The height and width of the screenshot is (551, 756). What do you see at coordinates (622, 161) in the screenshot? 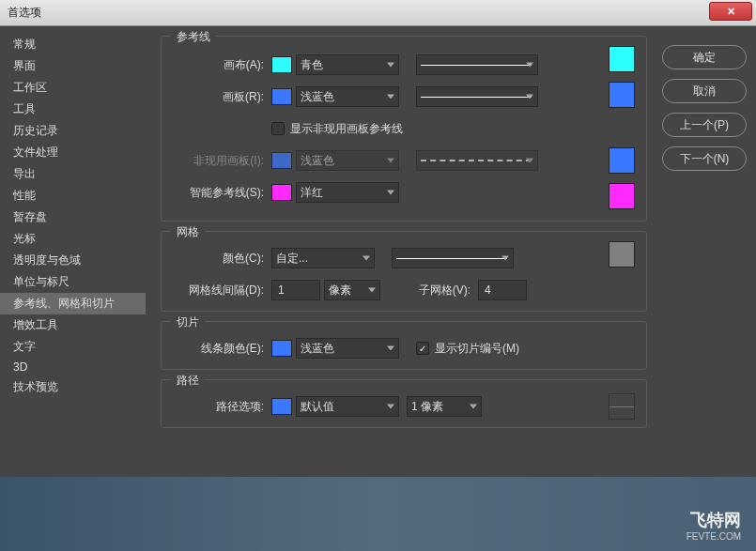
I see `inactive-preview` at bounding box center [622, 161].